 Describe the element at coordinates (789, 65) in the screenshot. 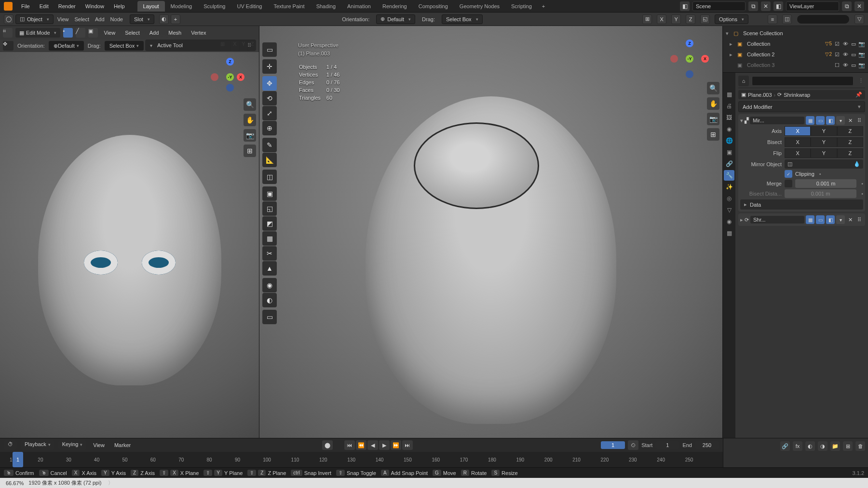

I see `outliner-item: Collection 3` at that location.